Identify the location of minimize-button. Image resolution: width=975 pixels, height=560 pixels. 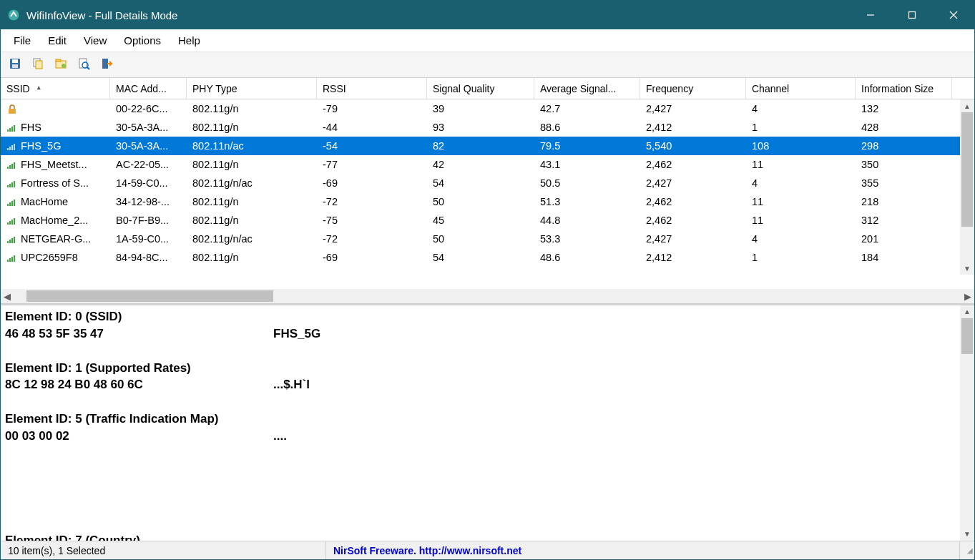
(871, 15).